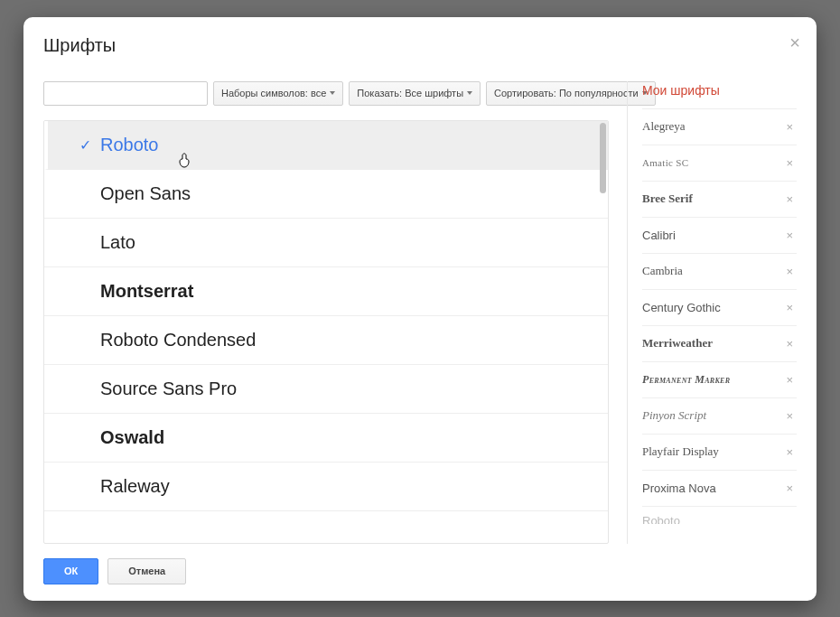 This screenshot has width=840, height=617. What do you see at coordinates (135, 486) in the screenshot?
I see `font-item-label: Raleway` at bounding box center [135, 486].